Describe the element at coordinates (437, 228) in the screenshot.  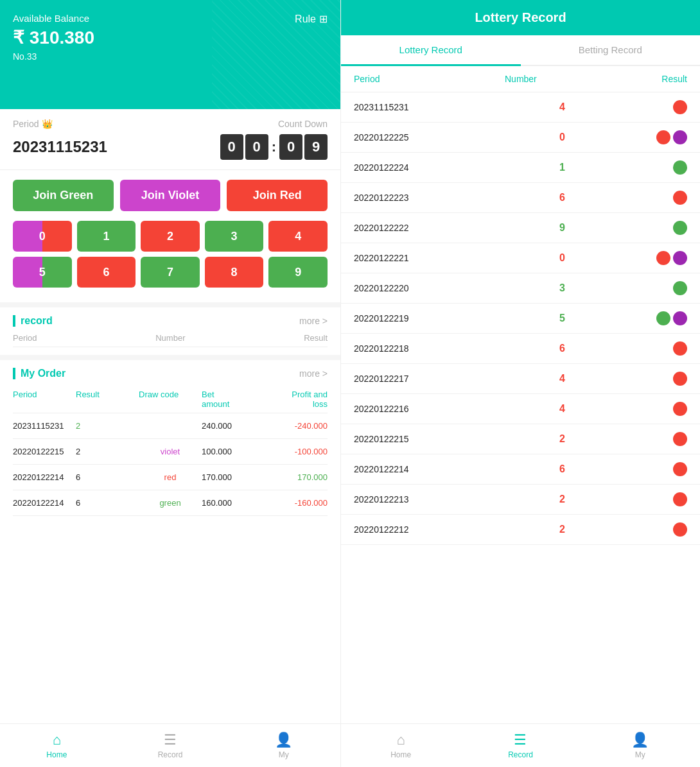
I see `lottery-period: 20220122222` at that location.